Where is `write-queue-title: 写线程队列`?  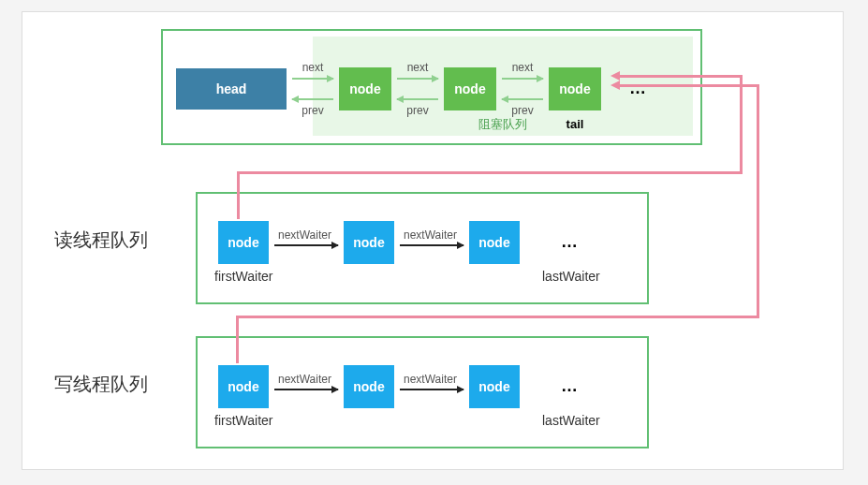
write-queue-title: 写线程队列 is located at coordinates (101, 384).